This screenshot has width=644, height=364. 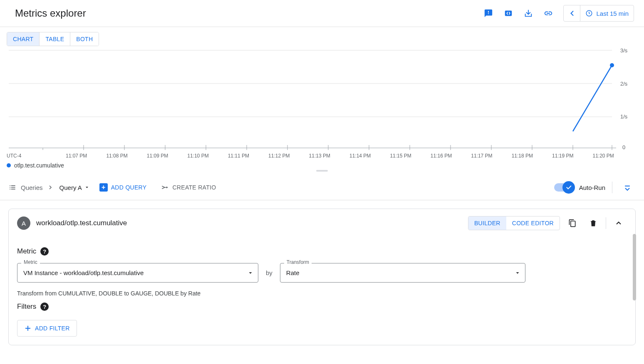 What do you see at coordinates (563, 187) in the screenshot?
I see `auto-run-toggle` at bounding box center [563, 187].